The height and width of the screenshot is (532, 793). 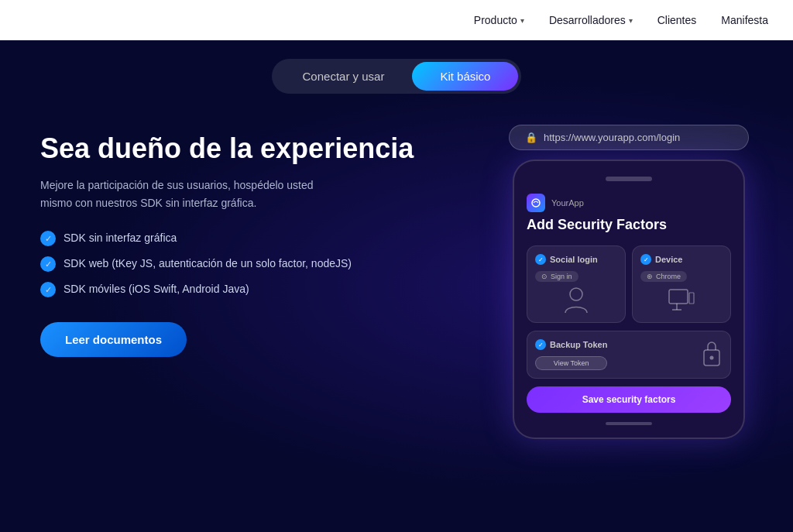 I want to click on sign-in-icon: ⊙, so click(x=544, y=276).